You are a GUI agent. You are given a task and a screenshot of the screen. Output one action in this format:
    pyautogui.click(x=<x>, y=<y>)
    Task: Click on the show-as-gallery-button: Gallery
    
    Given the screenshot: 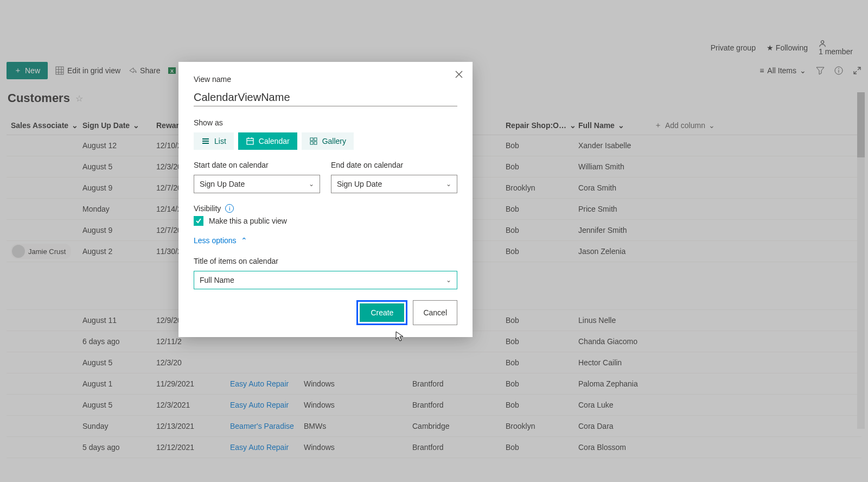 What is the action you would take?
    pyautogui.click(x=328, y=141)
    